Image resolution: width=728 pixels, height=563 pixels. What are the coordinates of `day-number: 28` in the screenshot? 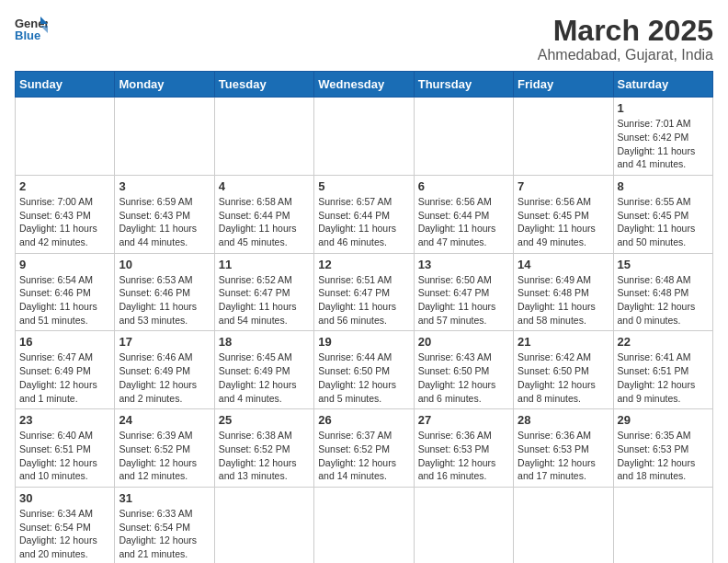 It's located at (563, 419).